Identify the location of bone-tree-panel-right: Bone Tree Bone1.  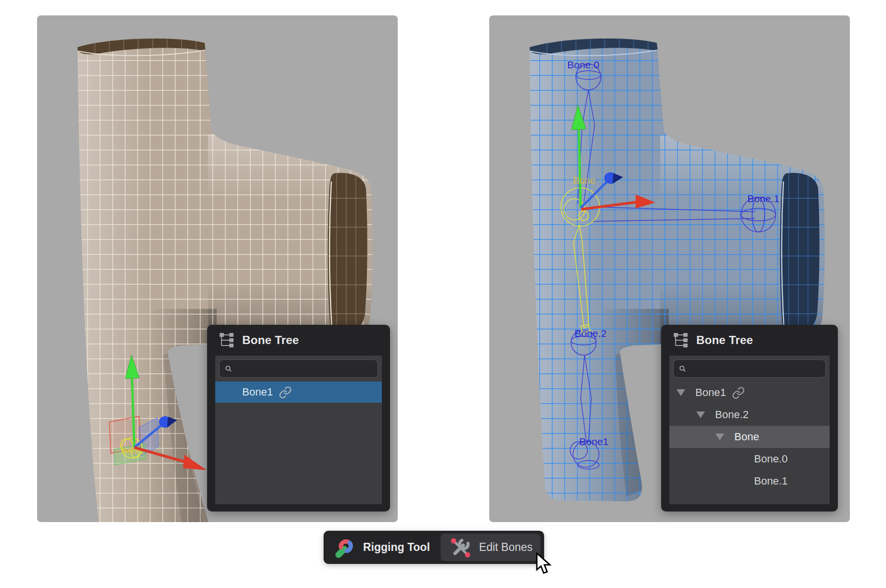
(749, 418).